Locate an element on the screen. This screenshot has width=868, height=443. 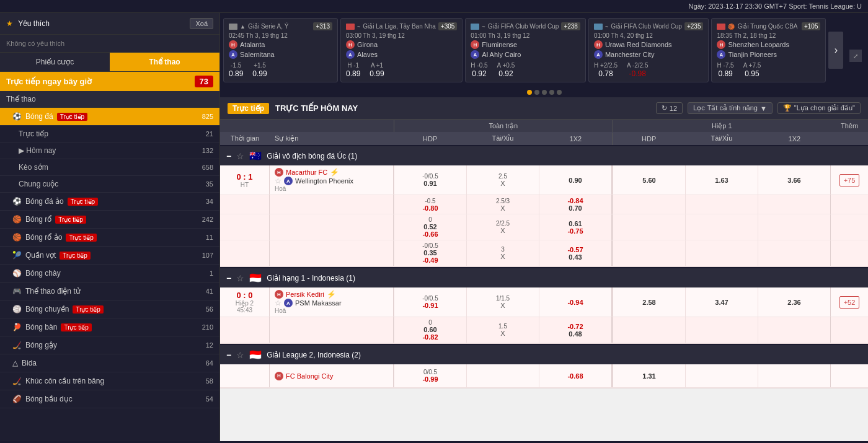
h1-tai-xiu-cell-2: 3.47 is located at coordinates (722, 302).